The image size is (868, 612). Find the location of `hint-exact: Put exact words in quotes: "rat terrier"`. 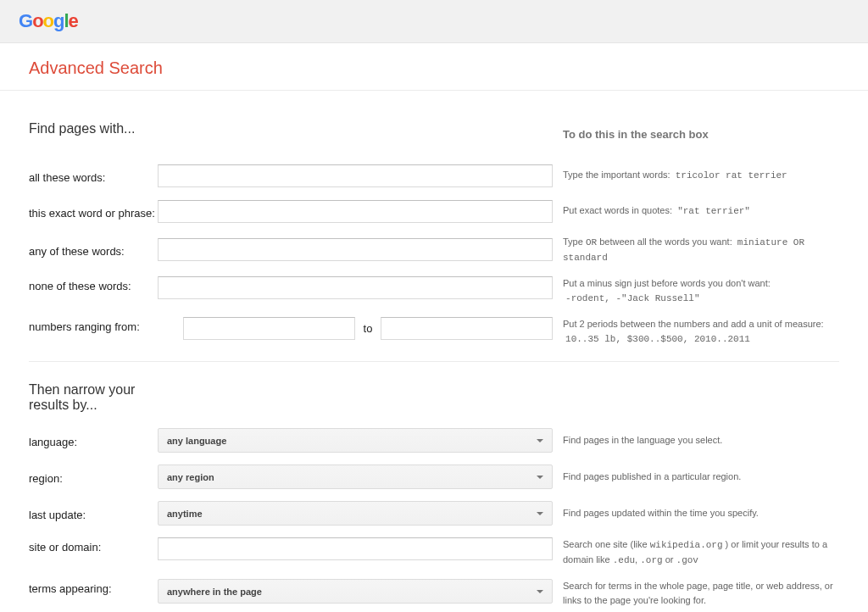

hint-exact: Put exact words in quotes: "rat terrier" is located at coordinates (696, 211).